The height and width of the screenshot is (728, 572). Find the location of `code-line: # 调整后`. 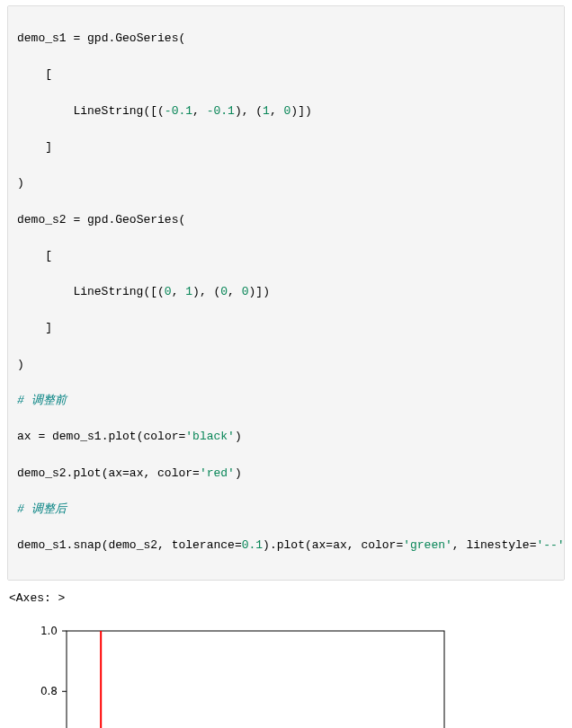

code-line: # 调整后 is located at coordinates (286, 510).